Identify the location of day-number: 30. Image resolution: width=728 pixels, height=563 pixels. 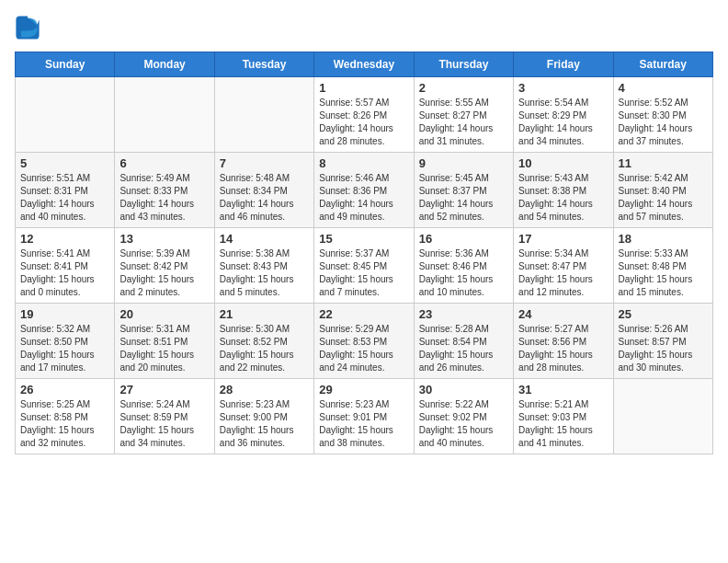
(463, 390).